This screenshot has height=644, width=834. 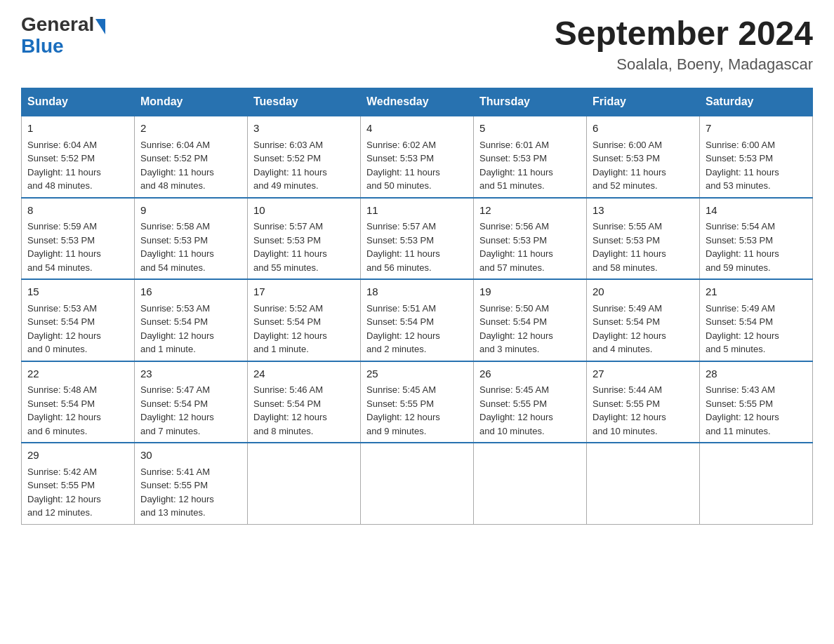 What do you see at coordinates (305, 102) in the screenshot?
I see `header-tuesday: Tuesday` at bounding box center [305, 102].